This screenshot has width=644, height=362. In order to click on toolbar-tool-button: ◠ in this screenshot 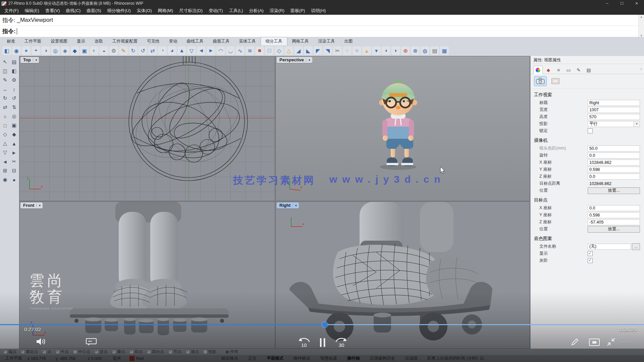, I will do `click(221, 51)`.